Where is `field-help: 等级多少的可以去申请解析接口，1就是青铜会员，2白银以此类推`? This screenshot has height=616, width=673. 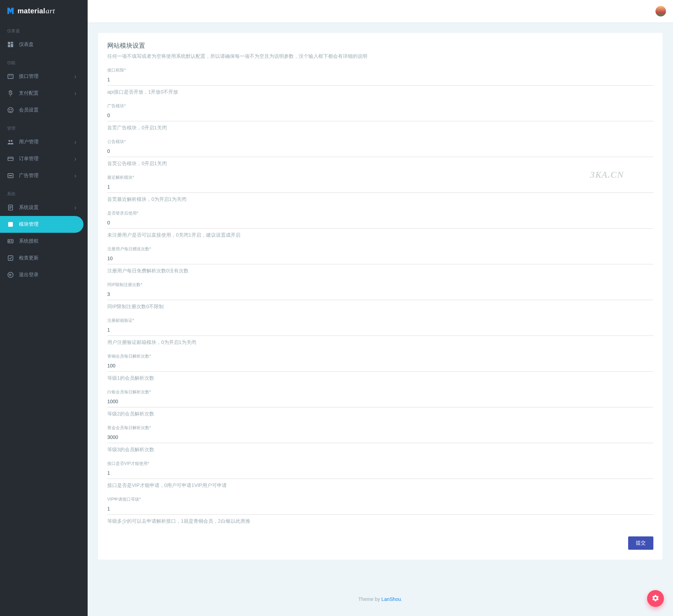
field-help: 等级多少的可以去申请解析接口，1就是青铜会员，2白银以此类推 is located at coordinates (380, 522).